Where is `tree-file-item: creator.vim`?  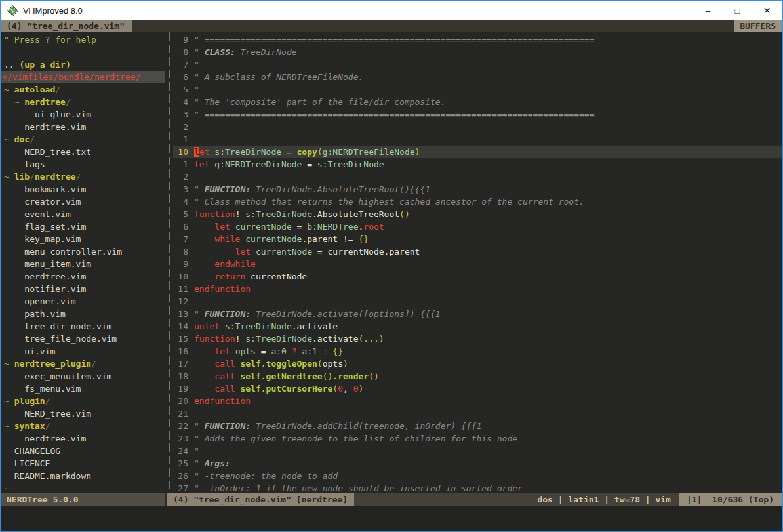 tree-file-item: creator.vim is located at coordinates (83, 202).